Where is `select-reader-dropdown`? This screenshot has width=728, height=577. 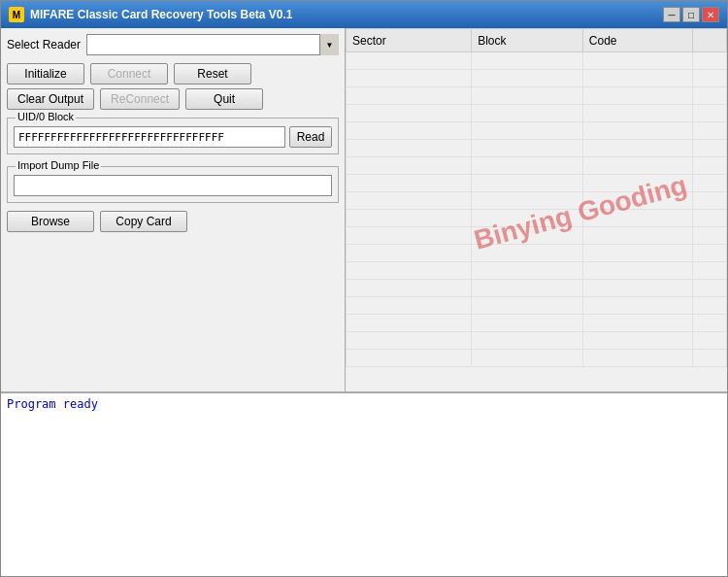 select-reader-dropdown is located at coordinates (213, 45).